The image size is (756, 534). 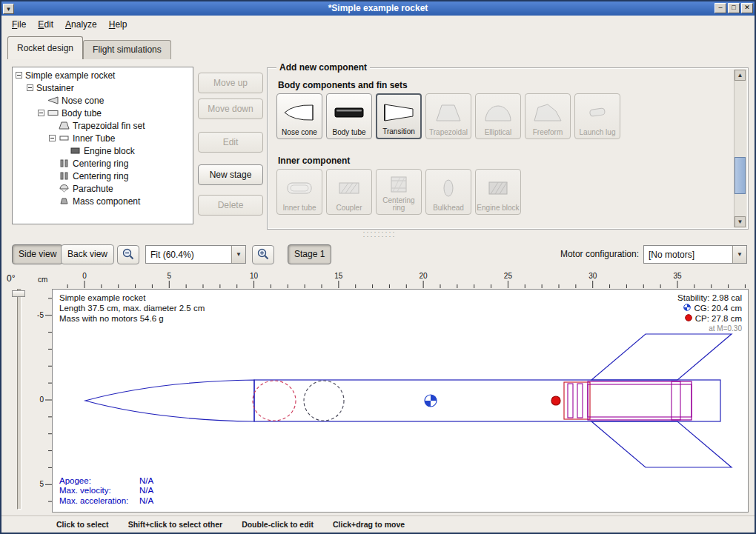 What do you see at coordinates (64, 138) in the screenshot?
I see `inner-tube-icon` at bounding box center [64, 138].